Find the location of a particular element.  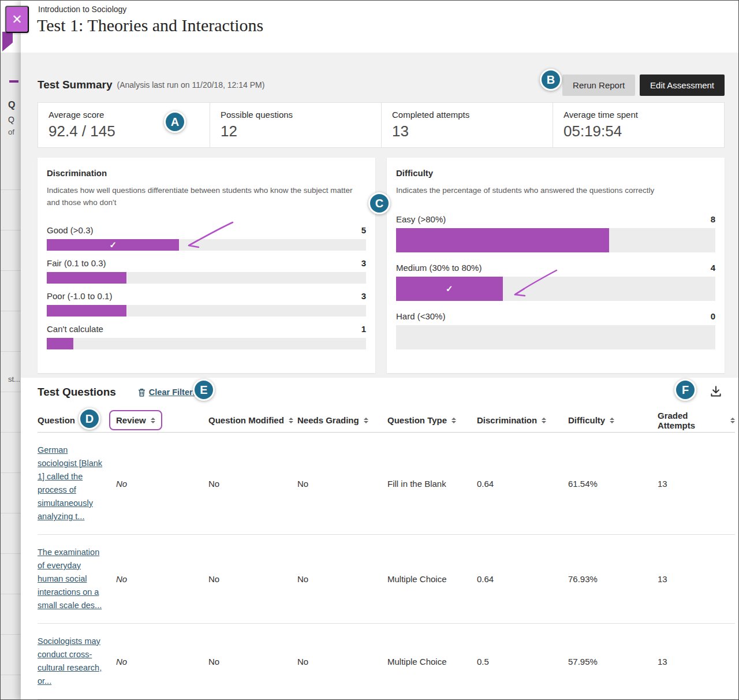

stat-label: Possible questions is located at coordinates (296, 114).